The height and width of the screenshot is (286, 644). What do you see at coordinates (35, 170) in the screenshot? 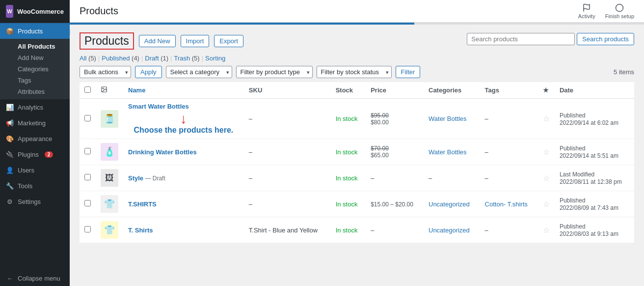
I see `sidebar-item-users: 👤 Users` at bounding box center [35, 170].